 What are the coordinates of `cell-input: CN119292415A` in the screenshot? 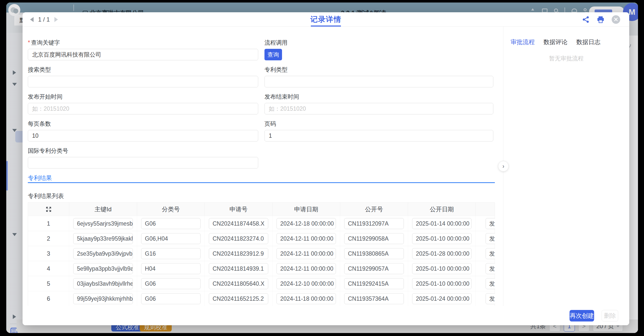 It's located at (374, 284).